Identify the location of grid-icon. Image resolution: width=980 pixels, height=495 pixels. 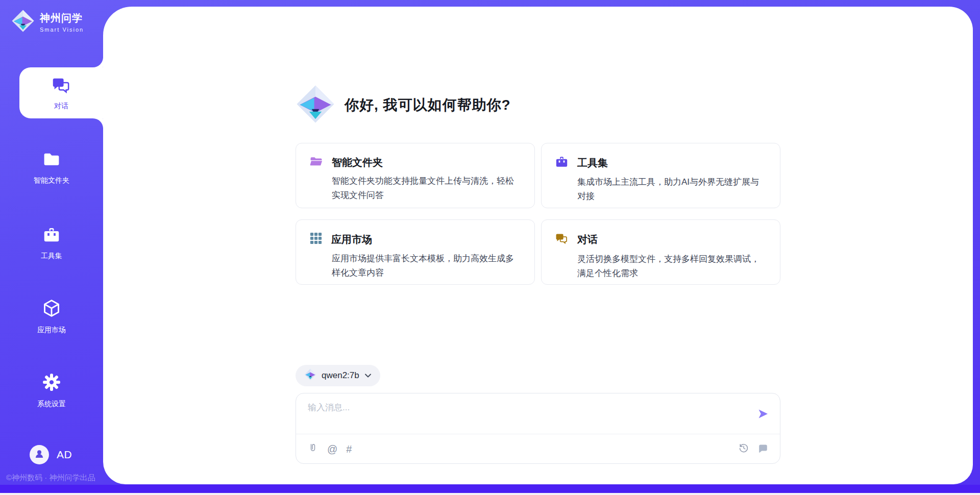
(316, 239).